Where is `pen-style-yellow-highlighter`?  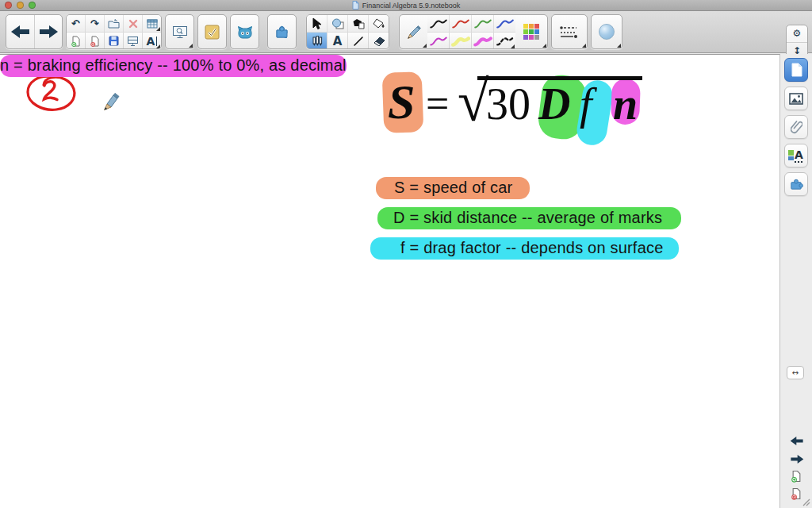
pen-style-yellow-highlighter is located at coordinates (460, 41).